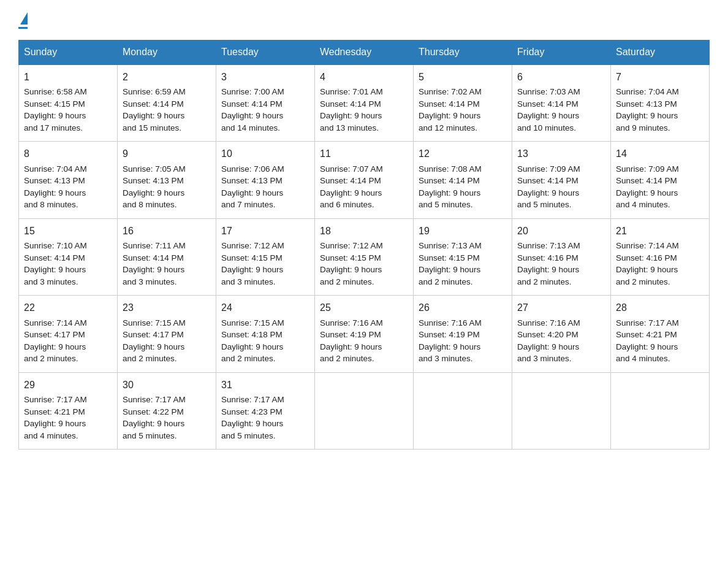 Image resolution: width=728 pixels, height=563 pixels. Describe the element at coordinates (154, 169) in the screenshot. I see `sunrise-label: Sunrise: 7:05 AM` at that location.